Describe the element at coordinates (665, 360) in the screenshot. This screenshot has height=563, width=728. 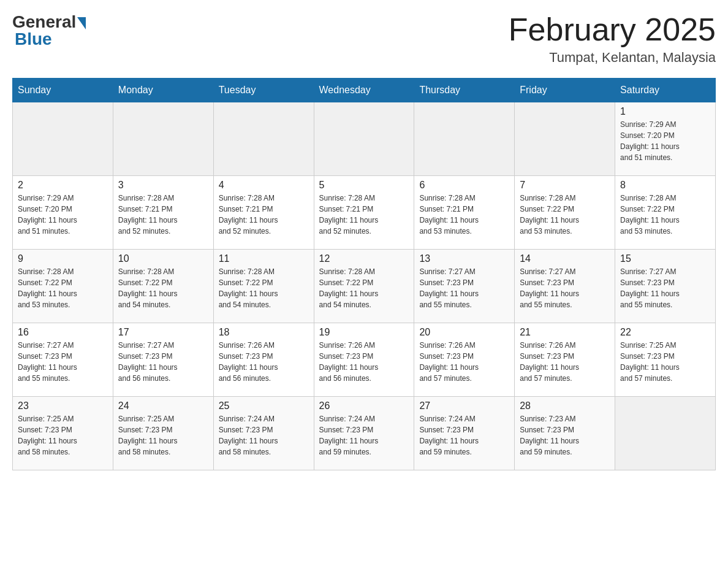
I see `calendar-cell: 22Sunrise: 7:25 AM Sunset: 7:23 PM Dayli…` at that location.